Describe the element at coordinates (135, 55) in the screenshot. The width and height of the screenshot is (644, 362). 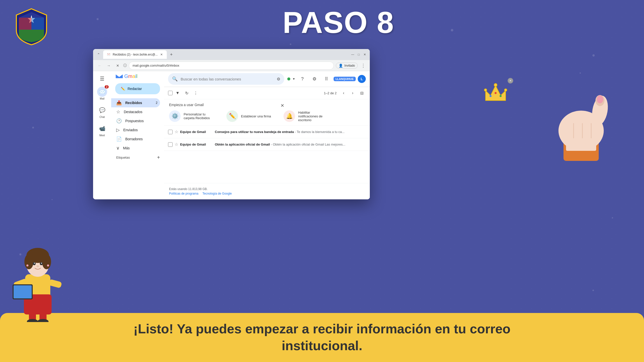
I see `tab-title: Recibidos (2) - leon.bohle.erc@...` at that location.